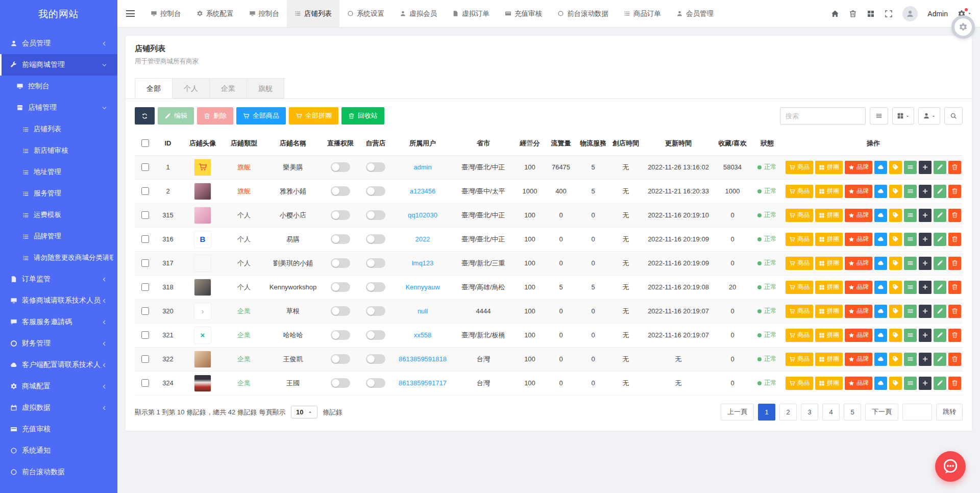  Describe the element at coordinates (524, 13) in the screenshot. I see `nav-tab: 充值审核` at that location.